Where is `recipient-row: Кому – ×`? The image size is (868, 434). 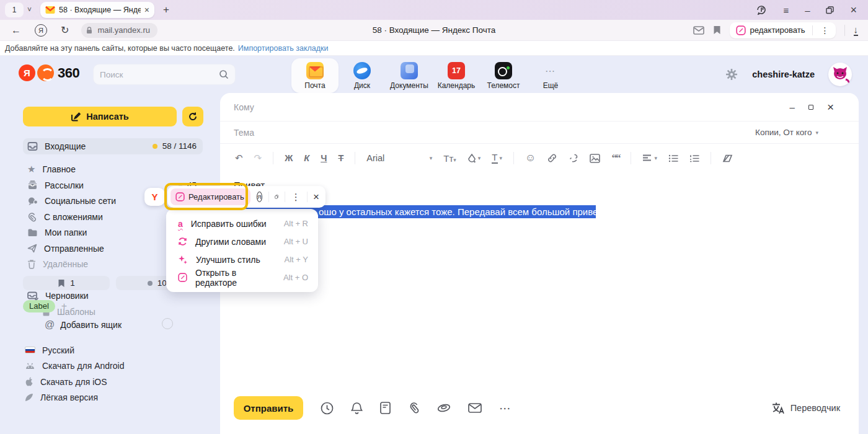 recipient-row: Кому – × is located at coordinates (539, 107).